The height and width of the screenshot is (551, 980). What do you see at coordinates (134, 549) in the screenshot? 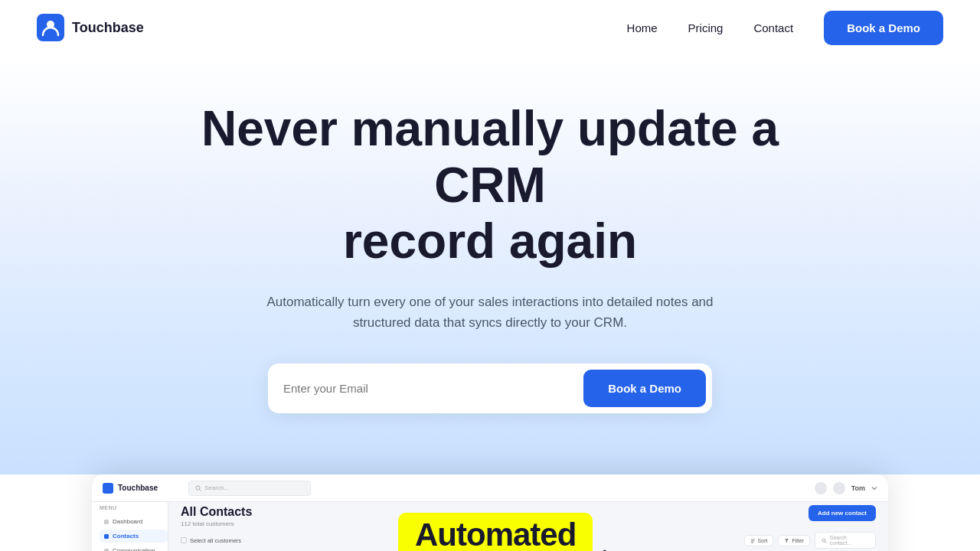
I see `sidebar-communication-label: Communication` at bounding box center [134, 549].